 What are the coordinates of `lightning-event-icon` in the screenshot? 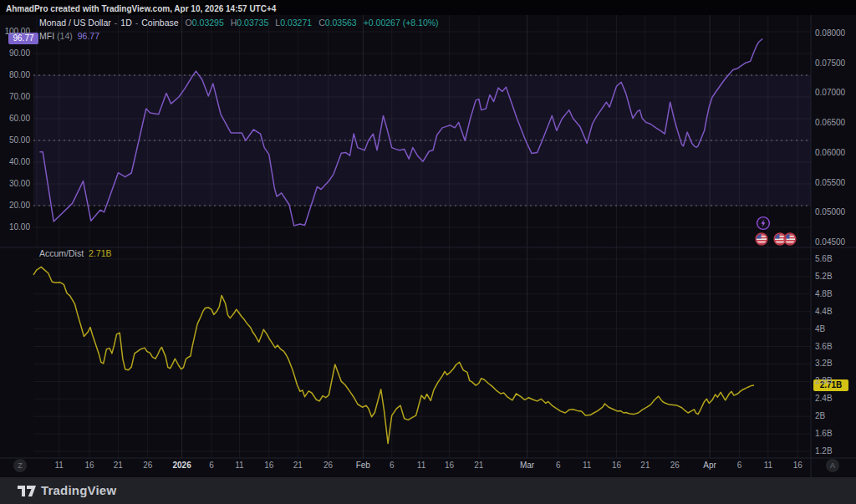 It's located at (763, 223).